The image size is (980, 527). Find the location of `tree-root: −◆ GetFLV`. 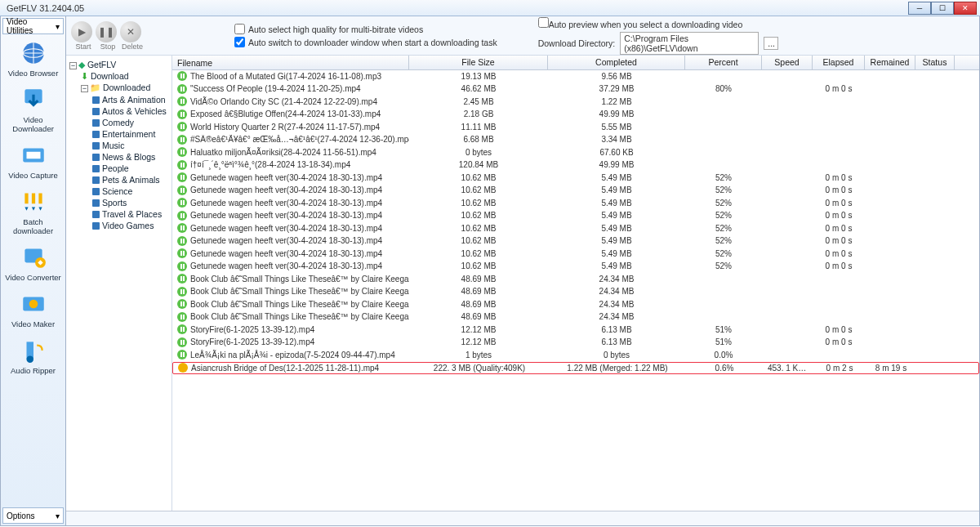

tree-root: −◆ GetFLV is located at coordinates (119, 65).